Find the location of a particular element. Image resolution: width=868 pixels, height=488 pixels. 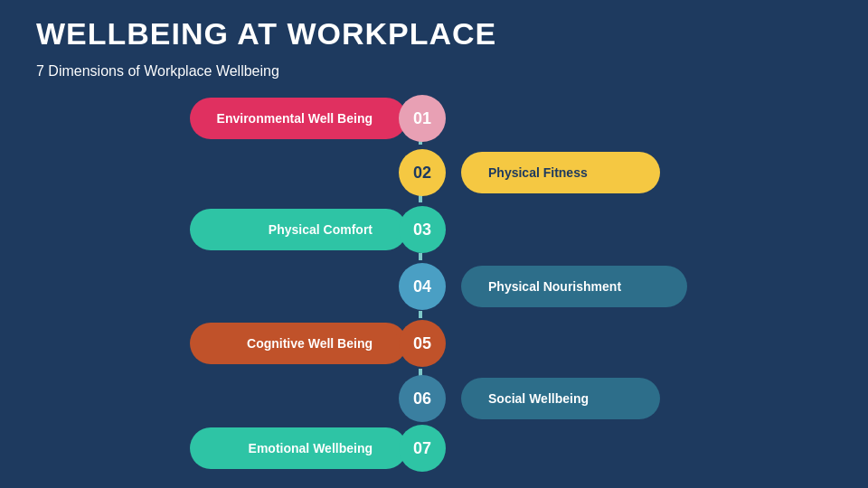

pill-emotional: Emotional Wellbeing is located at coordinates (298, 448).